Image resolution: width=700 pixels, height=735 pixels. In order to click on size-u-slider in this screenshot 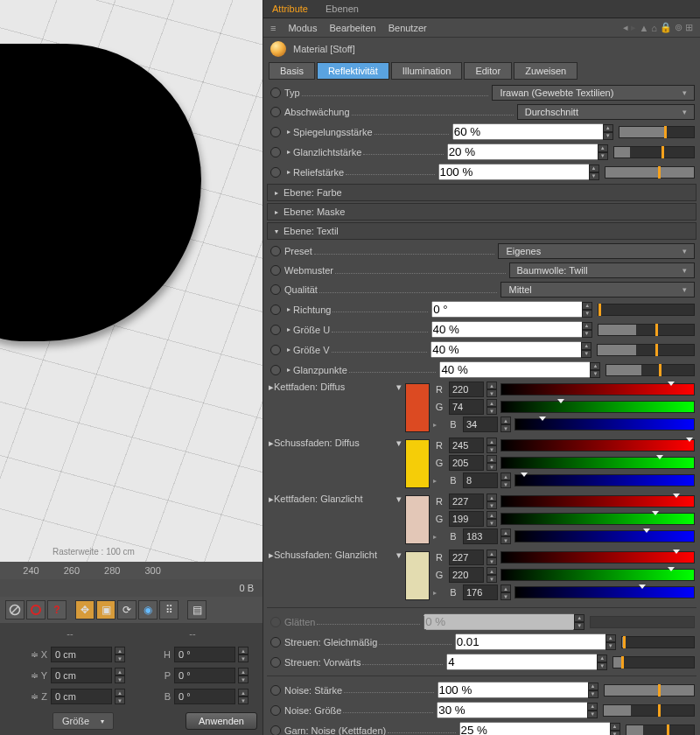, I will do `click(646, 330)`.